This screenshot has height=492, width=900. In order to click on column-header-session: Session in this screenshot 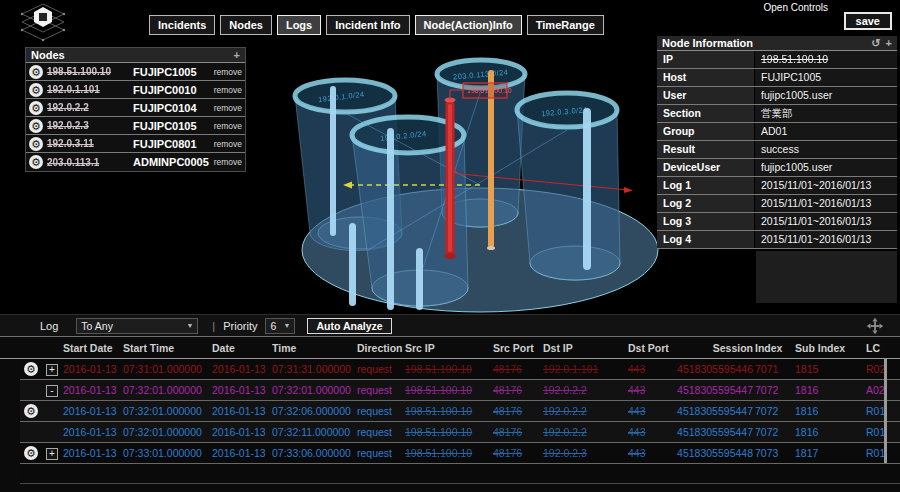, I will do `click(714, 348)`.